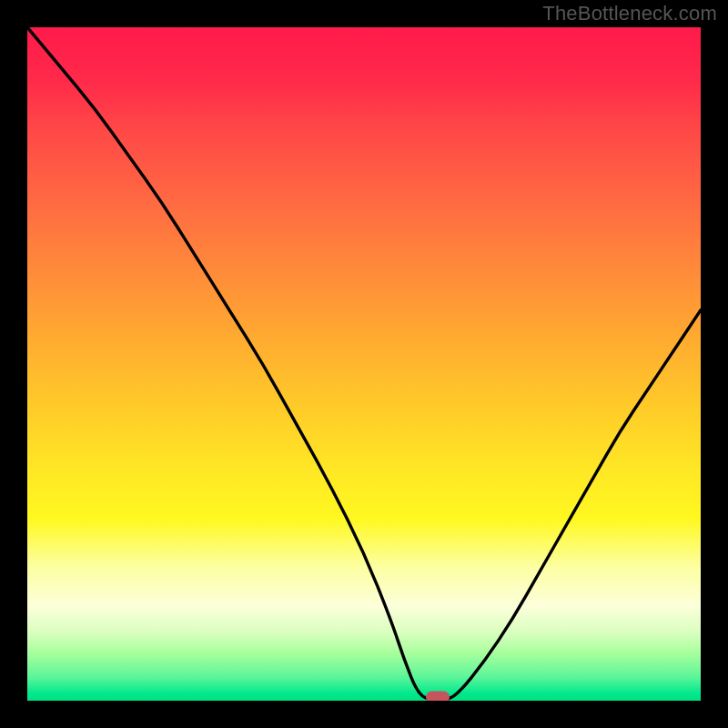  I want to click on optimal-point-marker, so click(438, 697).